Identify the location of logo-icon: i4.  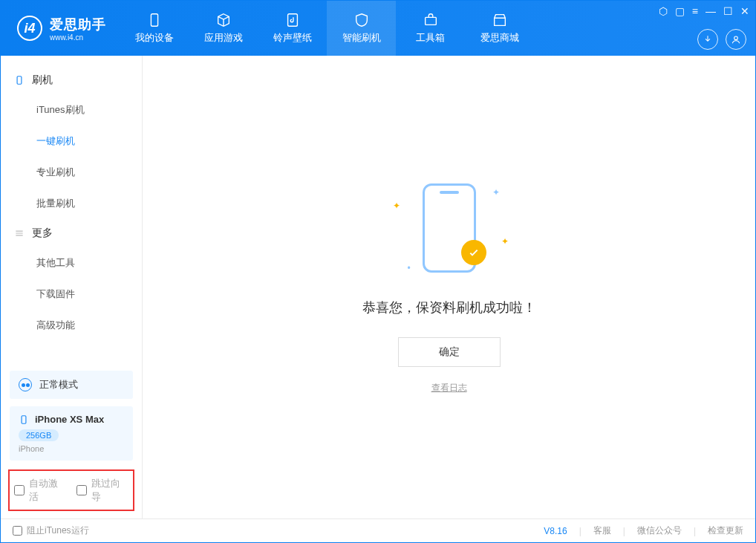
(30, 28).